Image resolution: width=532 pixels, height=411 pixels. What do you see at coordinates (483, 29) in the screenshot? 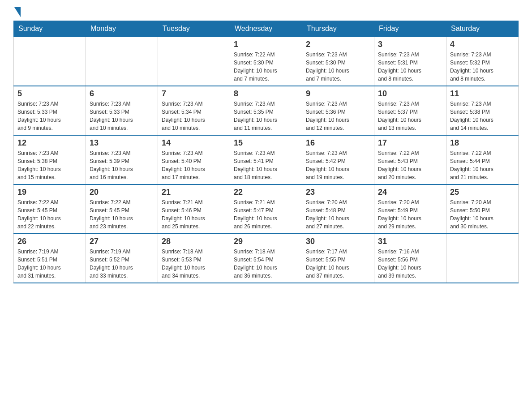
I see `calendar-day-header: Saturday` at bounding box center [483, 29].